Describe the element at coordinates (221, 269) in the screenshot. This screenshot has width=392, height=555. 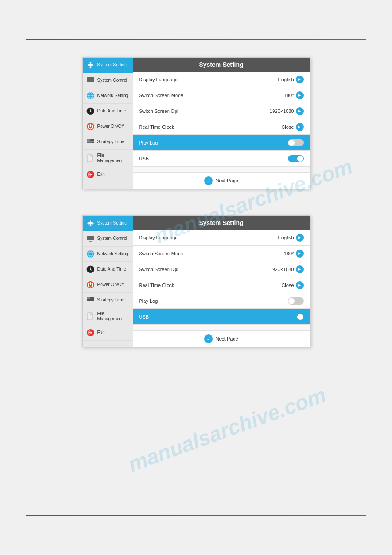
I see `setting-row-switch-screen-dpi-2: Switch Screen Dpi 1920×1080 ►` at that location.